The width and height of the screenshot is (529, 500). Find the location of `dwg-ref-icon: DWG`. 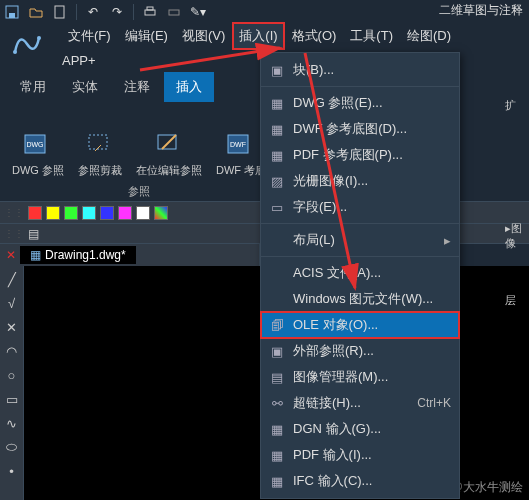

dwg-ref-icon: DWG is located at coordinates (38, 144).